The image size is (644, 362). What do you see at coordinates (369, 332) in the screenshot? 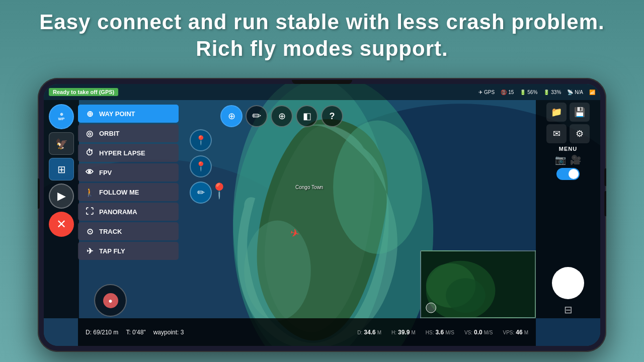
I see `d-value: 34.6` at bounding box center [369, 332].